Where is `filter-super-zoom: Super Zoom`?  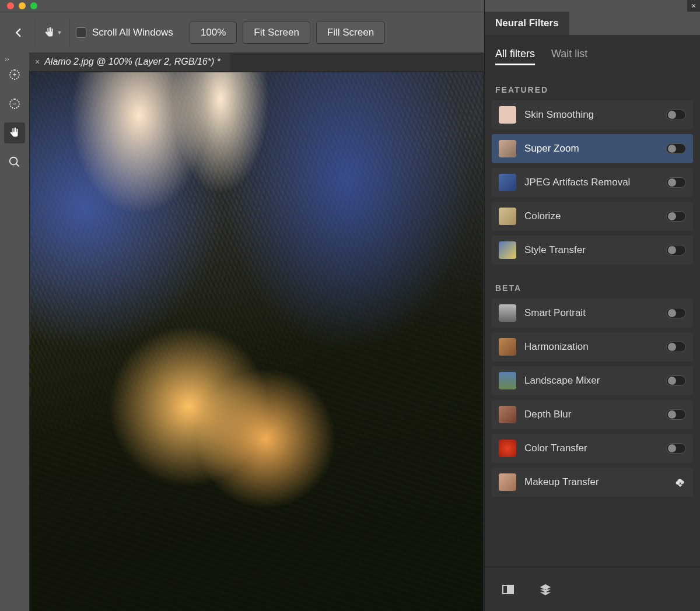 filter-super-zoom: Super Zoom is located at coordinates (593, 149).